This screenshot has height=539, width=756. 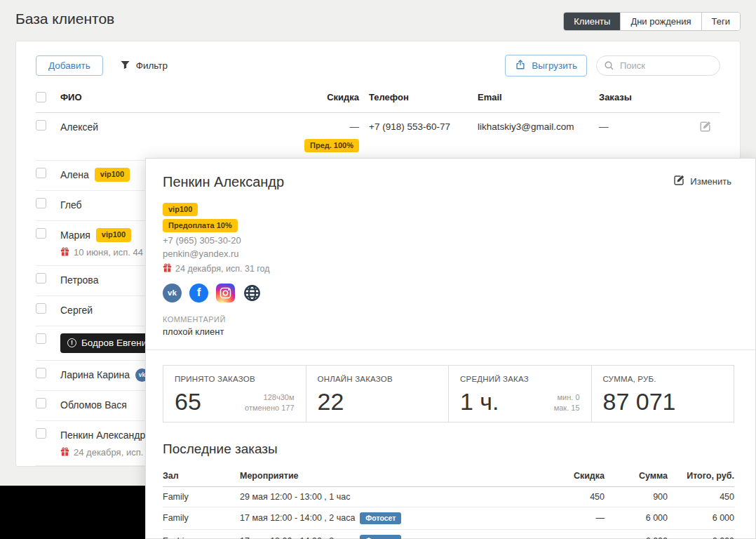 What do you see at coordinates (661, 21) in the screenshot?
I see `tab-birthdays: Дни рождения` at bounding box center [661, 21].